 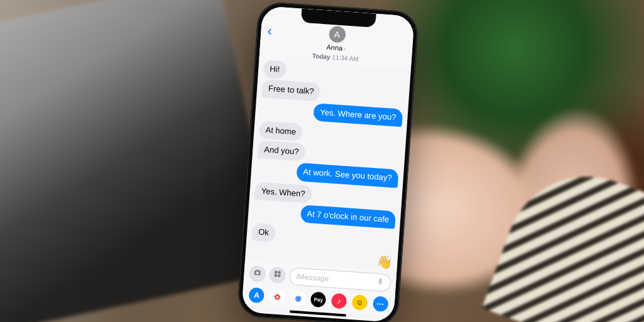 I want to click on camera-button, so click(x=258, y=274).